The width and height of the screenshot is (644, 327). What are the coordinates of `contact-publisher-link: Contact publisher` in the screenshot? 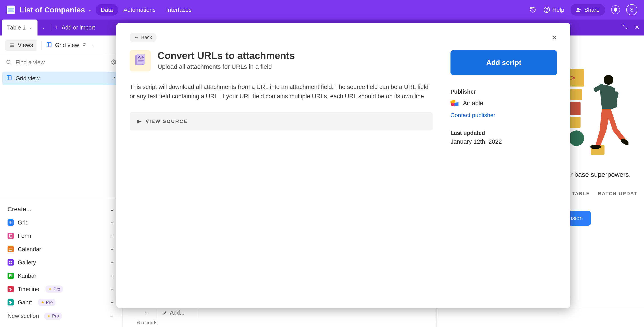 It's located at (504, 115).